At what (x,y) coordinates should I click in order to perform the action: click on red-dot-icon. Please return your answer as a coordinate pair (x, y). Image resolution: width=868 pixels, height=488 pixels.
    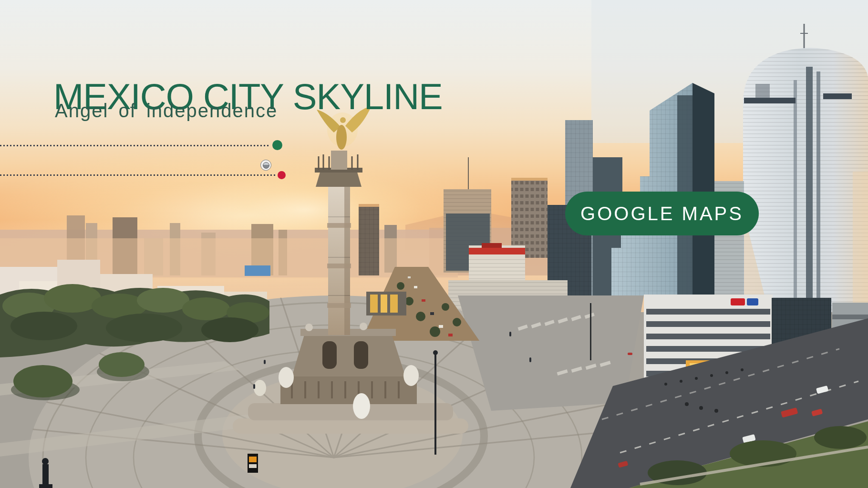
    Looking at the image, I should click on (281, 175).